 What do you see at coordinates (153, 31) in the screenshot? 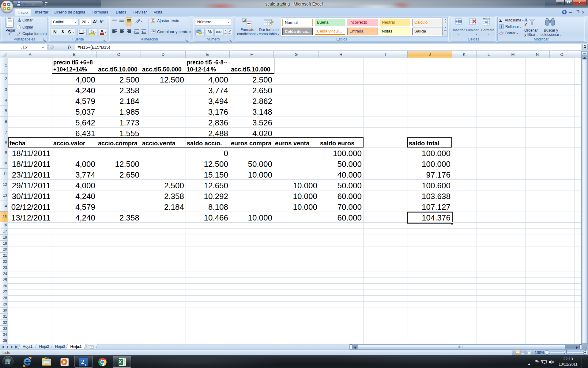
I see `svg-text: a` at bounding box center [153, 31].